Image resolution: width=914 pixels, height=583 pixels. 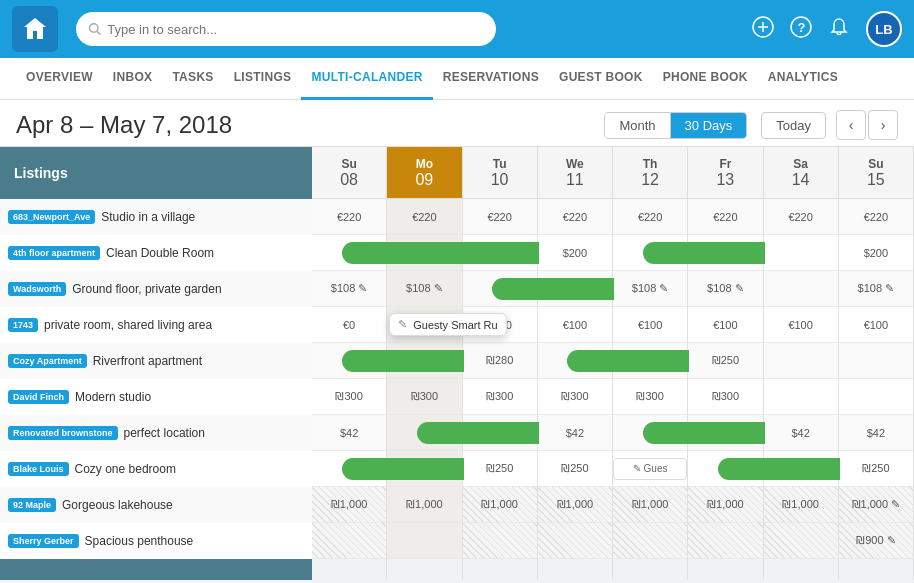 What do you see at coordinates (424, 325) in the screenshot?
I see `calendar-cell: ✎ Guesty Smart Ru` at bounding box center [424, 325].